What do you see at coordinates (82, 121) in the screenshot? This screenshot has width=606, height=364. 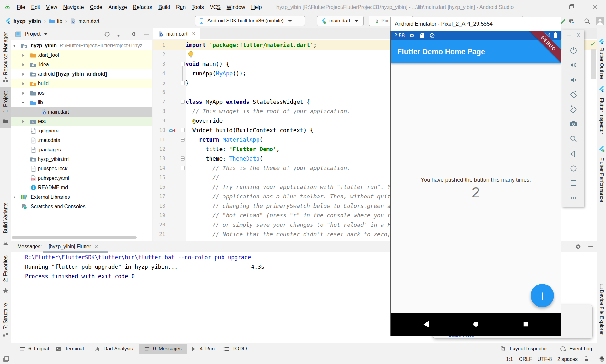 I see `tree-item-test: test` at bounding box center [82, 121].